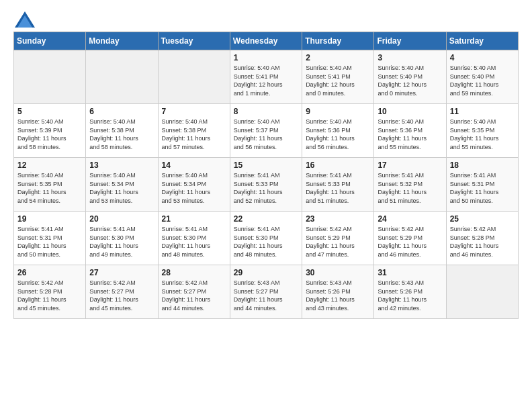  What do you see at coordinates (482, 238) in the screenshot?
I see `calendar-cell: 25Sunrise: 5:42 AM Sunset: 5:28 PM Dayli…` at bounding box center [482, 238].